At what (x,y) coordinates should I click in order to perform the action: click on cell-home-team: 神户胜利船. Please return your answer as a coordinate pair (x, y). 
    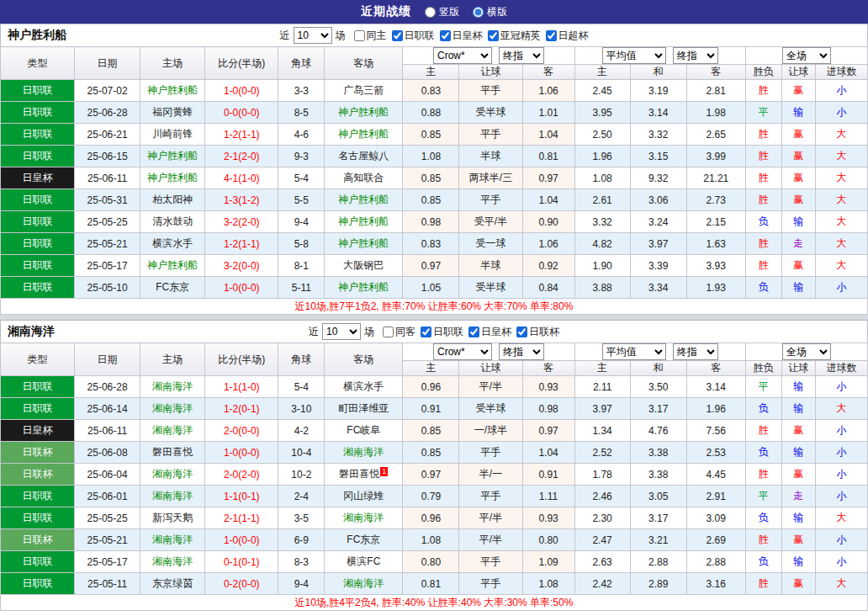
    Looking at the image, I should click on (173, 157).